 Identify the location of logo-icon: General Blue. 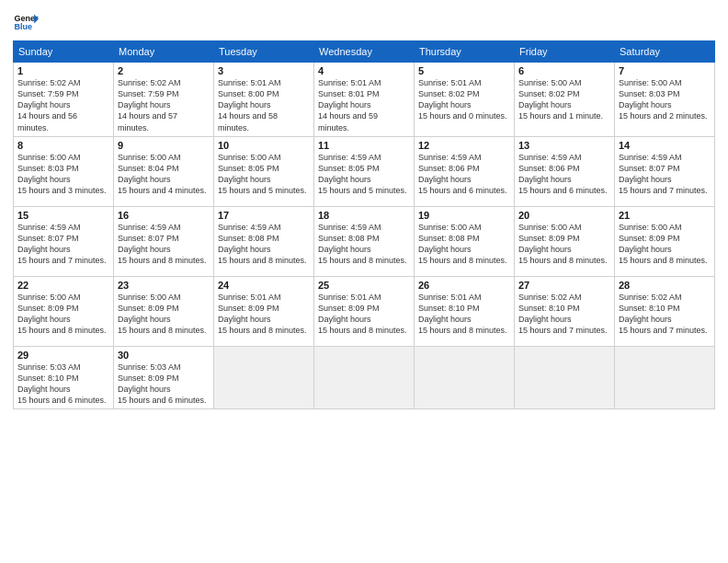
(26, 22).